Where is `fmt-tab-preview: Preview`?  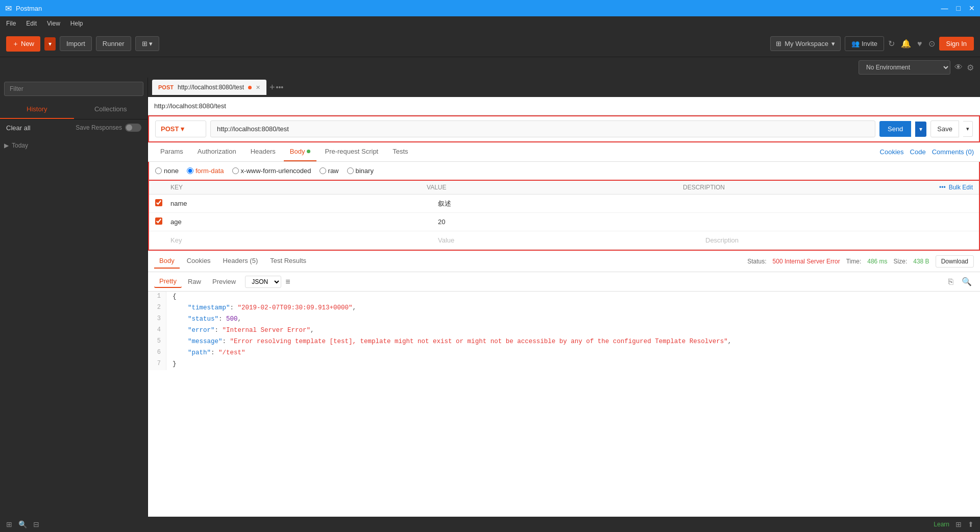 fmt-tab-preview: Preview is located at coordinates (224, 282).